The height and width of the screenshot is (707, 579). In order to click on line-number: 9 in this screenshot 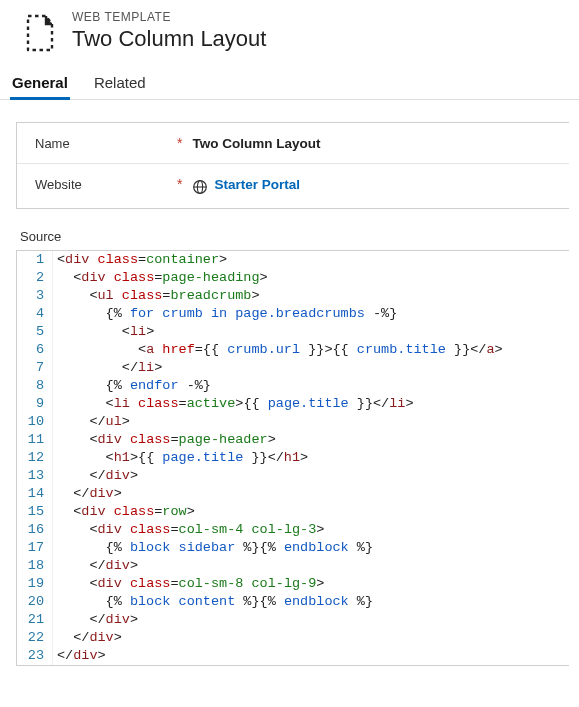, I will do `click(35, 404)`.